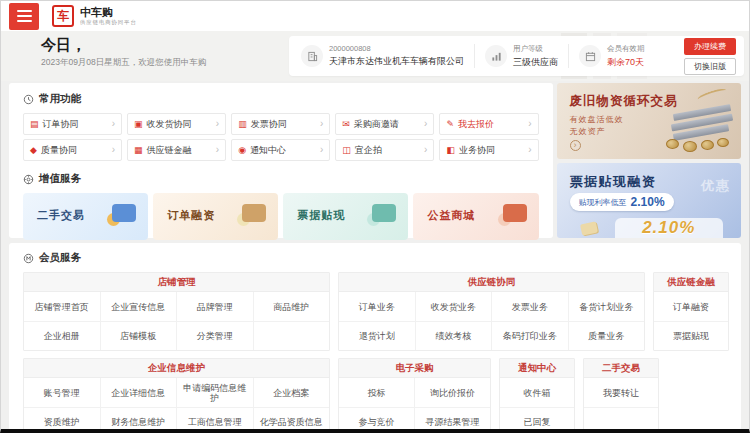  Describe the element at coordinates (454, 336) in the screenshot. I see `service-link: 绩效考核` at that location.